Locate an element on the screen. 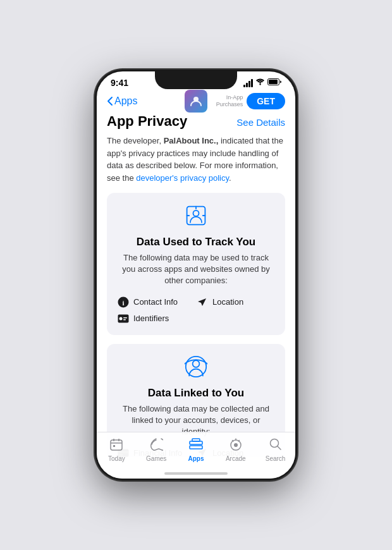 The image size is (392, 550). search-icon is located at coordinates (276, 446).